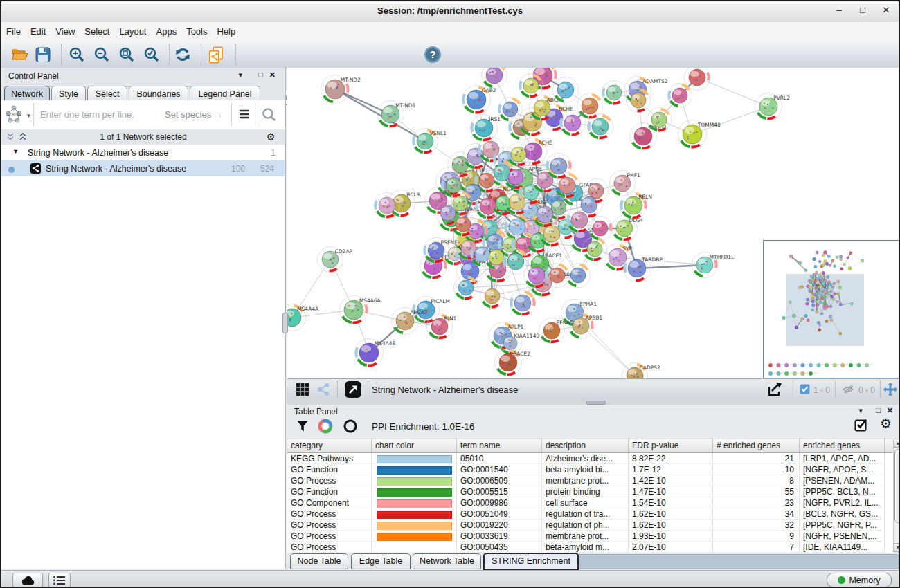 This screenshot has height=588, width=900. Describe the element at coordinates (886, 423) in the screenshot. I see `table-settings-gear-icon: ⚙` at that location.